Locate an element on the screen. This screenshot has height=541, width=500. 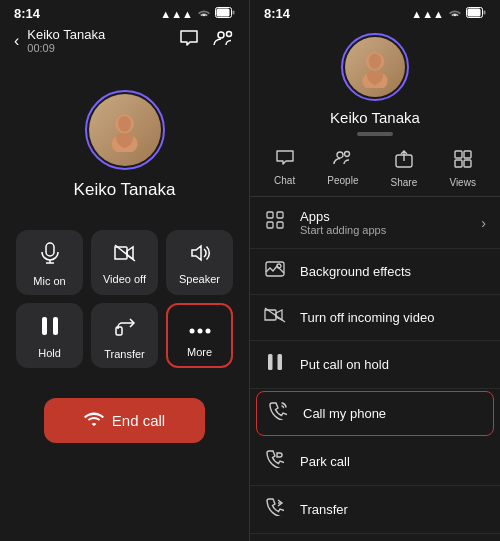
call-phone-content: Call my phone is located at coordinates (393, 414).